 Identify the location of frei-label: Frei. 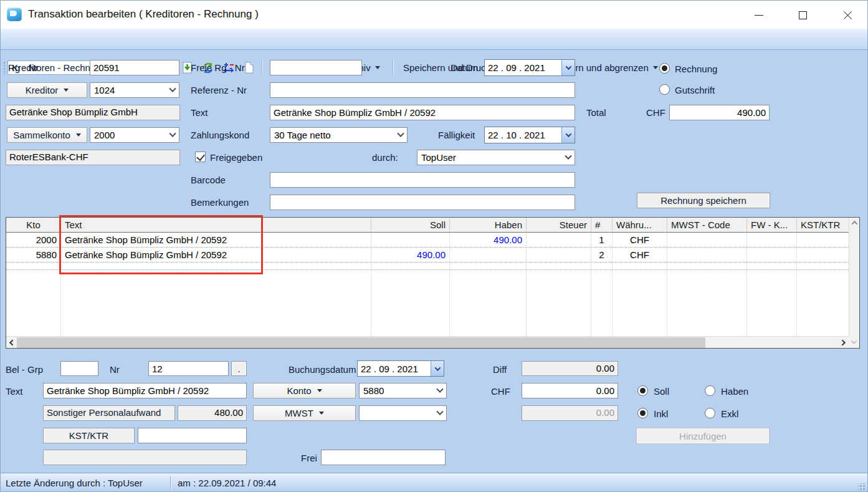
(309, 458).